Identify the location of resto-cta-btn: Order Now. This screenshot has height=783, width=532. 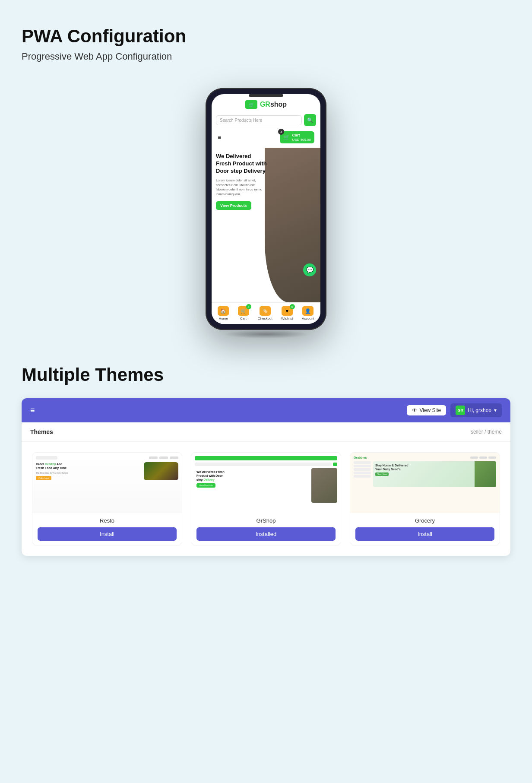
(44, 478).